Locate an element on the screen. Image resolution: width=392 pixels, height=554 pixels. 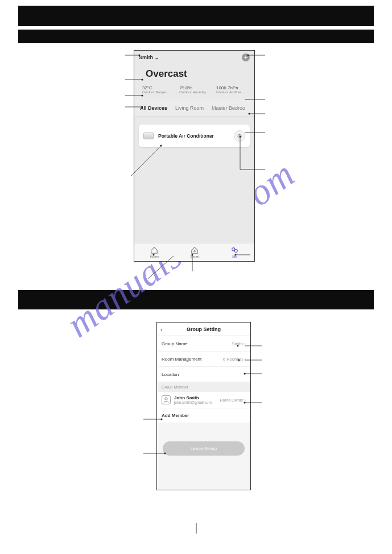
tab-master-bedroom: Master Bedroo is located at coordinates (229, 108).